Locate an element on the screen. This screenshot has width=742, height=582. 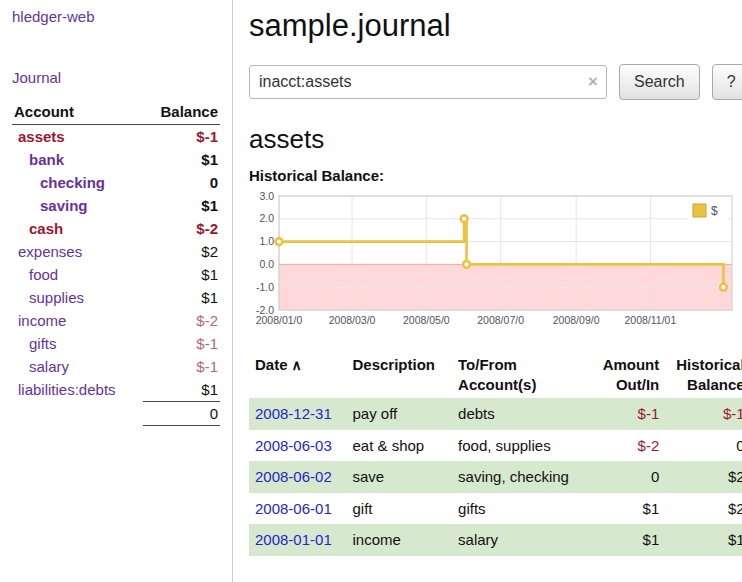
register-header-date: Date∧ is located at coordinates (298, 374).